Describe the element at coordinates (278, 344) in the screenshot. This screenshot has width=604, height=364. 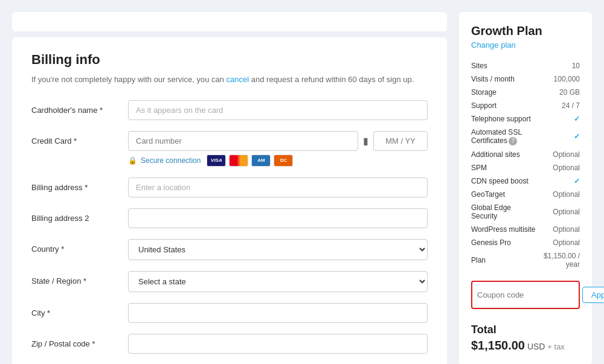
I see `zip-field` at that location.